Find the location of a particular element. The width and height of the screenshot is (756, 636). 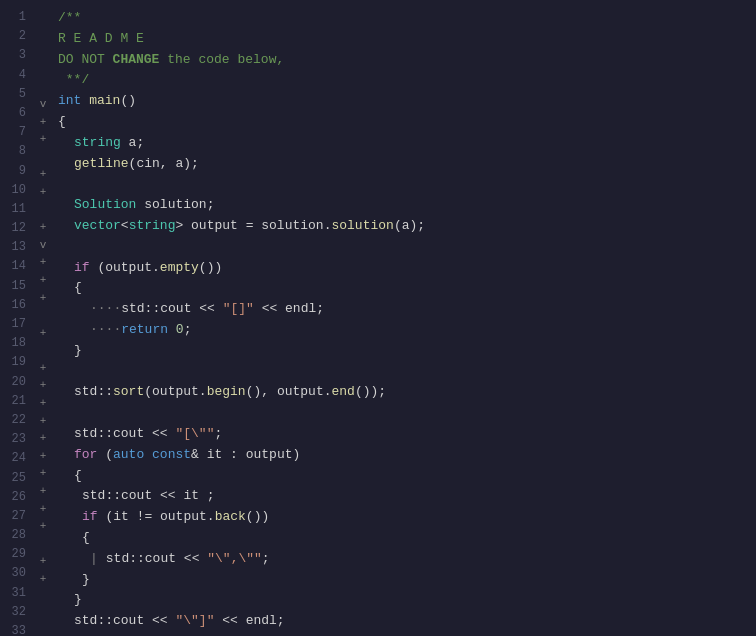

code-line-1: /** is located at coordinates (407, 18).